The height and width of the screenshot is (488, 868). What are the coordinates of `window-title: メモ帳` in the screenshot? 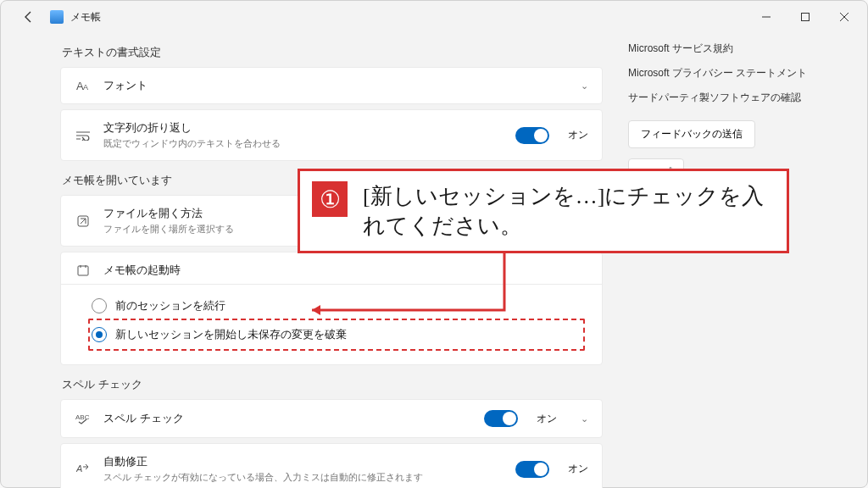 It's located at (86, 17).